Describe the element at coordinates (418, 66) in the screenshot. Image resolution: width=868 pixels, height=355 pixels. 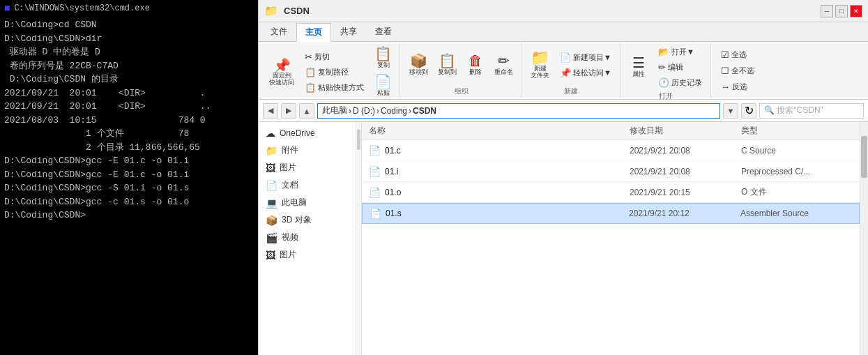
I see `move-to-button: 📦 移动到` at that location.